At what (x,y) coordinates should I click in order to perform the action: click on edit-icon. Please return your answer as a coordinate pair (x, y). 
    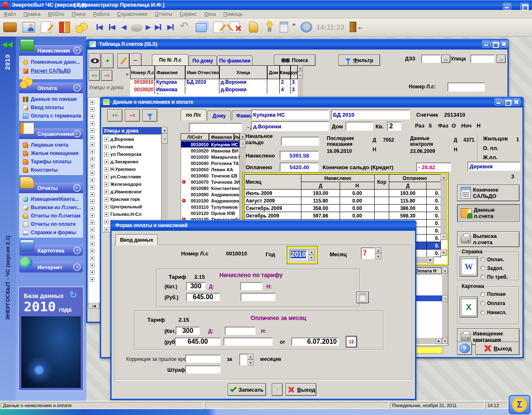
    Looking at the image, I should click on (218, 28).